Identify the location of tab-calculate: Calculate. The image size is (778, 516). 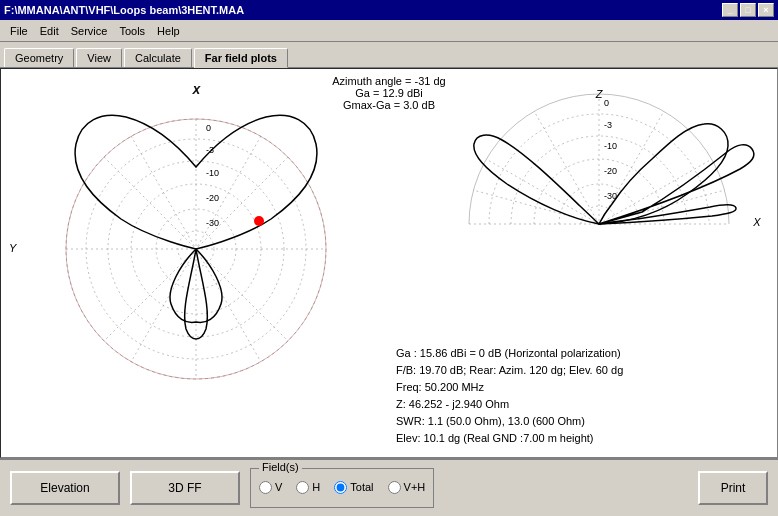
(158, 58).